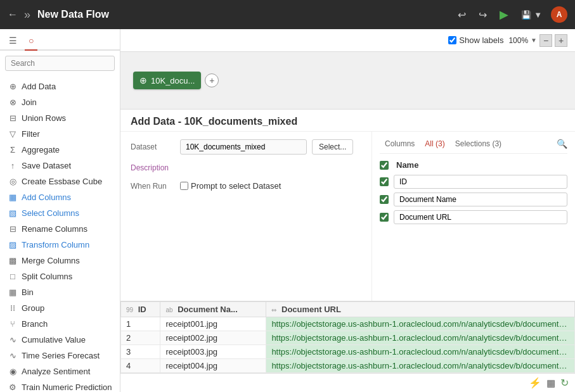 The width and height of the screenshot is (575, 392). Describe the element at coordinates (13, 276) in the screenshot. I see `split-columns-icon: □` at that location.